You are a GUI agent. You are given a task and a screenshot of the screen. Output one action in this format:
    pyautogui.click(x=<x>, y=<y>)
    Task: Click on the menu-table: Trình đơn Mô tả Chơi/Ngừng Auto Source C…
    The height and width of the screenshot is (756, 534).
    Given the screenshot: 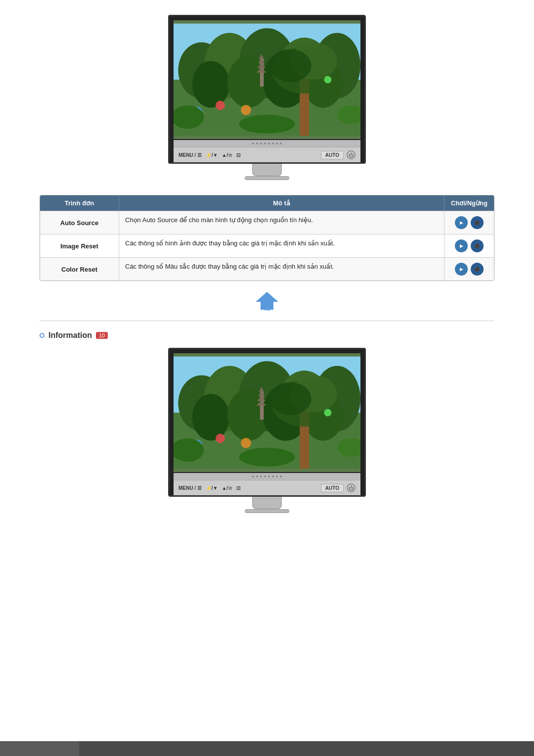 What is the action you would take?
    pyautogui.click(x=267, y=238)
    